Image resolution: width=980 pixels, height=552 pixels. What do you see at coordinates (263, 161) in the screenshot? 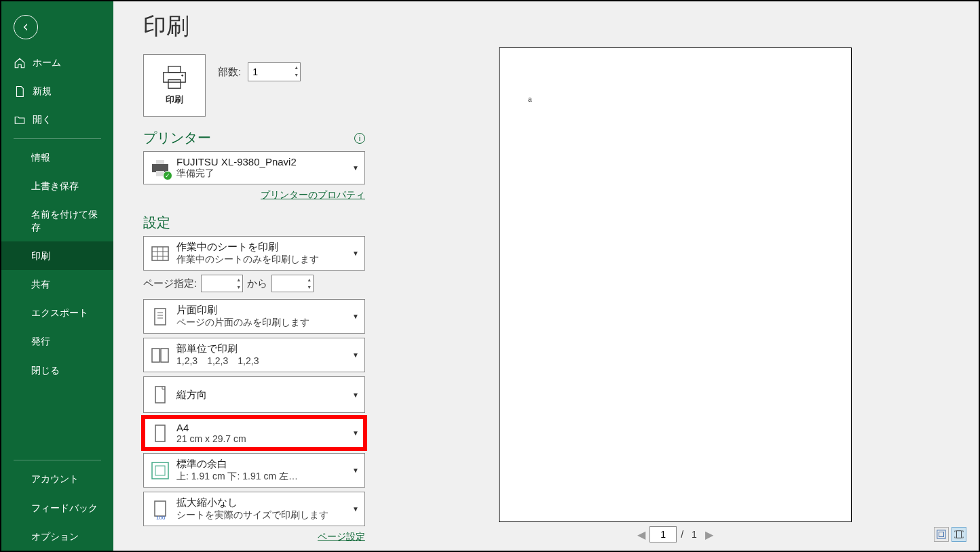
I see `printer-name: FUJITSU XL-9380_Pnavi2` at bounding box center [263, 161].